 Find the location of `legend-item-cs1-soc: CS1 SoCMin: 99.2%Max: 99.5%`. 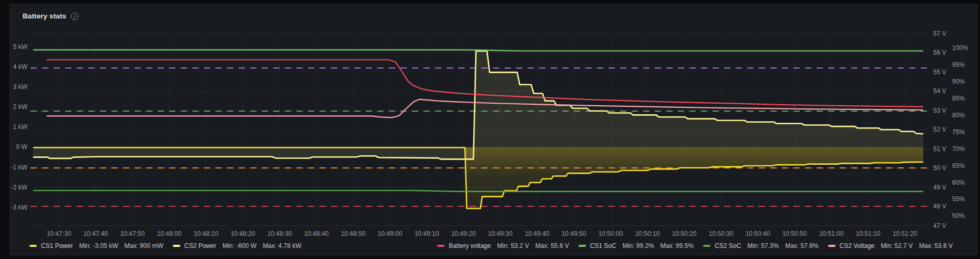

legend-item-cs1-soc: CS1 SoCMin: 99.2%Max: 99.5% is located at coordinates (636, 246).